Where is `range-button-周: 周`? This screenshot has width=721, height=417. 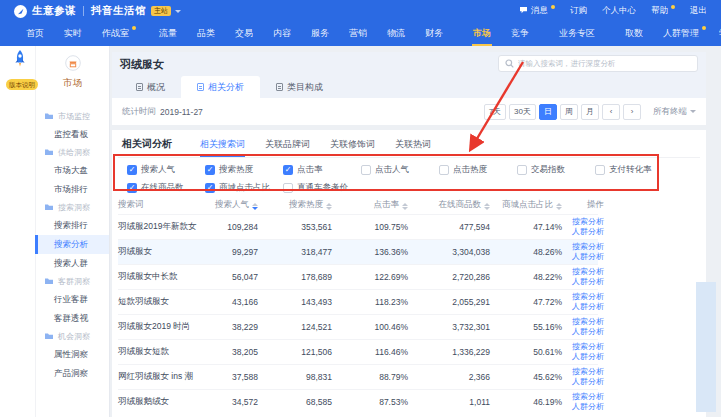
range-button-周: 周 is located at coordinates (569, 112).